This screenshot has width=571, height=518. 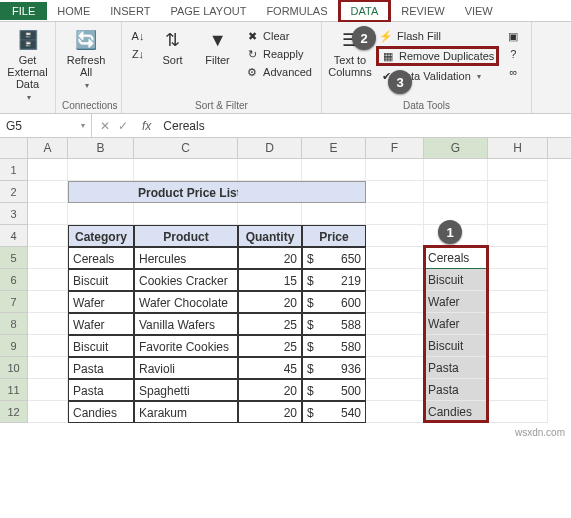 What do you see at coordinates (101, 236) in the screenshot?
I see `cell: Category` at bounding box center [101, 236].